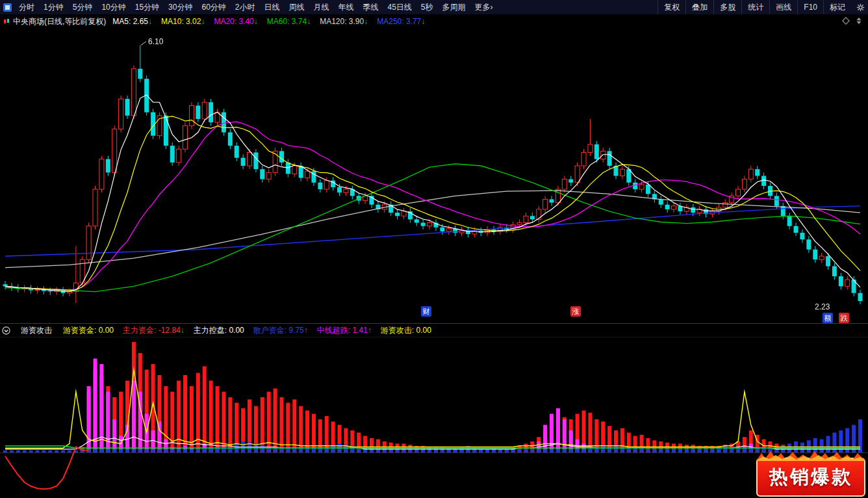 The width and height of the screenshot is (868, 498). Describe the element at coordinates (428, 7) in the screenshot. I see `menu-period-14: 5秒` at that location.